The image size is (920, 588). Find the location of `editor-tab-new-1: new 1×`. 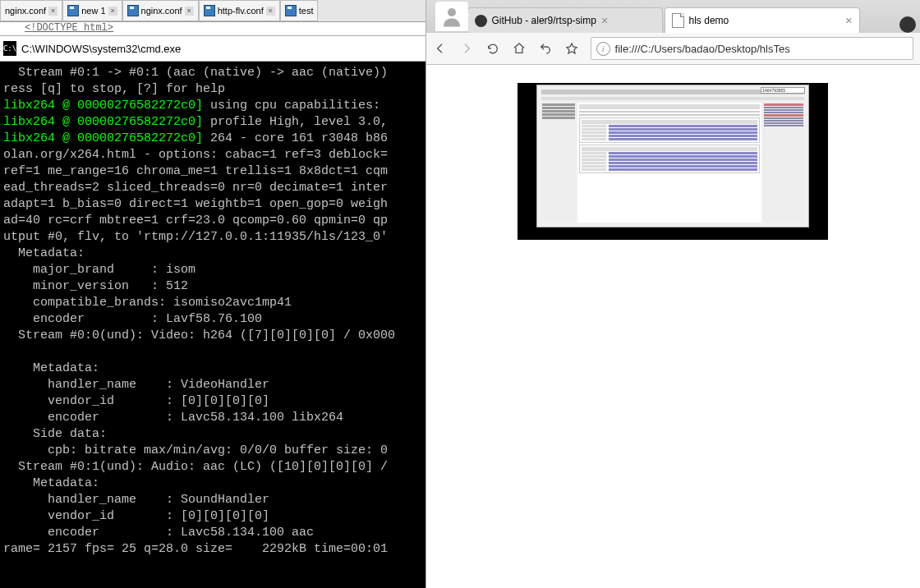

editor-tab-new-1: new 1× is located at coordinates (92, 11).